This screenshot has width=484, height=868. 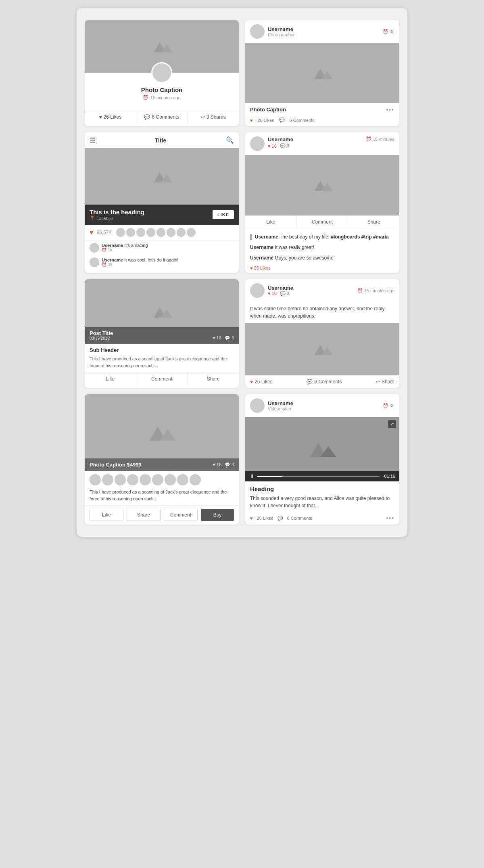 I want to click on comment-content: Username It's amazing ⏰ 2h, so click(x=125, y=248).